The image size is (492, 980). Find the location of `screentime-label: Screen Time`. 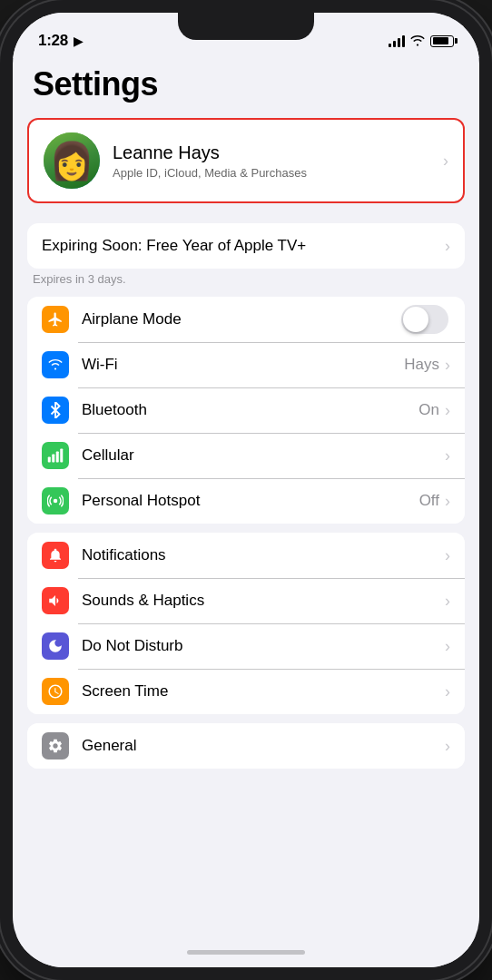

screentime-label: Screen Time is located at coordinates (263, 691).